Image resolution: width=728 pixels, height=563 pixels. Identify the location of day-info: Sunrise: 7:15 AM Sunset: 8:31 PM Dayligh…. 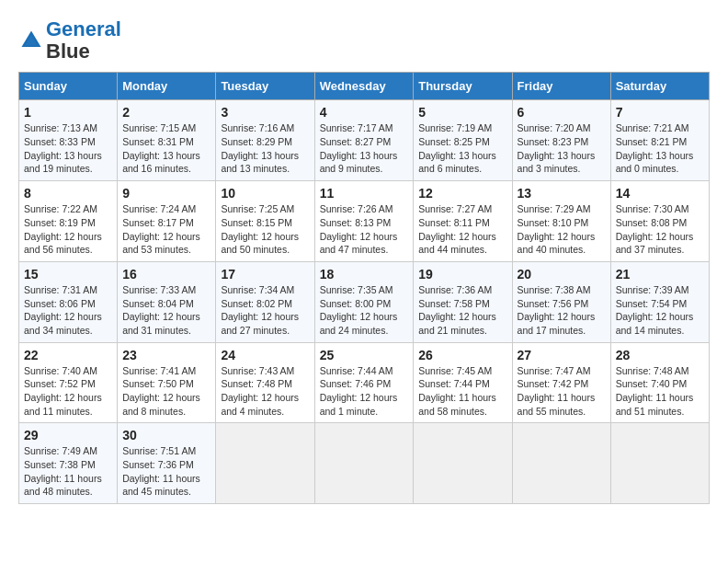
(166, 149).